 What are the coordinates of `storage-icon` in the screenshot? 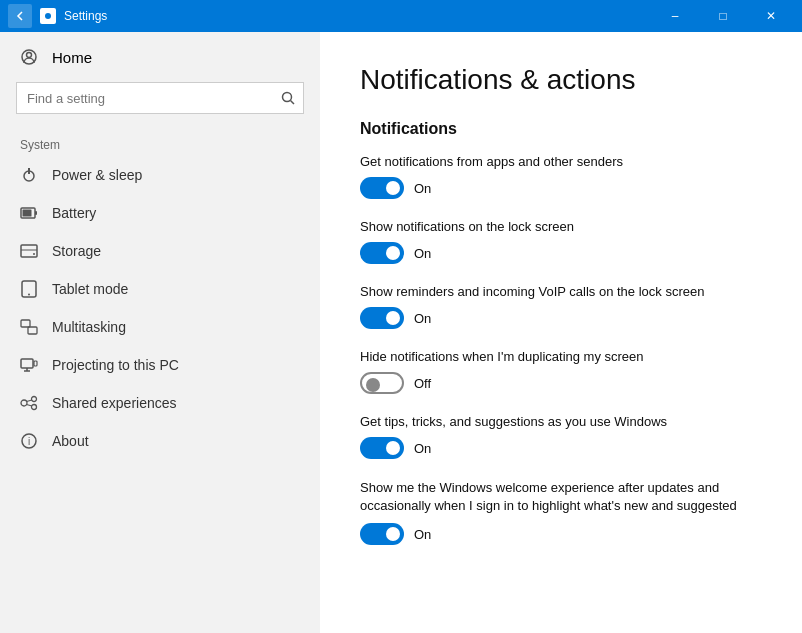 It's located at (29, 251).